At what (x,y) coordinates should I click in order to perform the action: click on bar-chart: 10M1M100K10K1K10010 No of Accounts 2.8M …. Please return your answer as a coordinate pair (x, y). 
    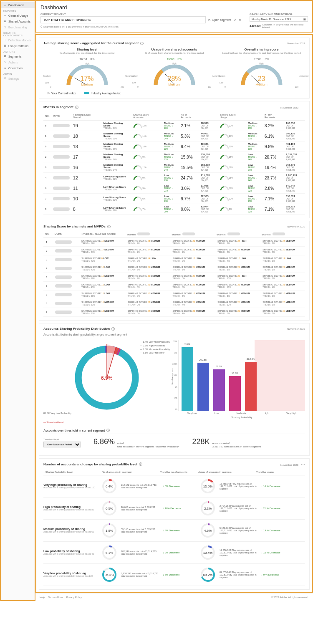
    Looking at the image, I should click on (242, 376).